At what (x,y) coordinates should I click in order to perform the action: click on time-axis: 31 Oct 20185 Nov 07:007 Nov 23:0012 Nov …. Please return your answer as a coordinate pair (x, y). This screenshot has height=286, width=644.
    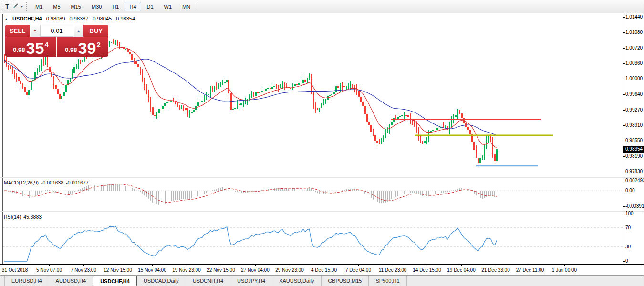
    Looking at the image, I should click on (322, 270).